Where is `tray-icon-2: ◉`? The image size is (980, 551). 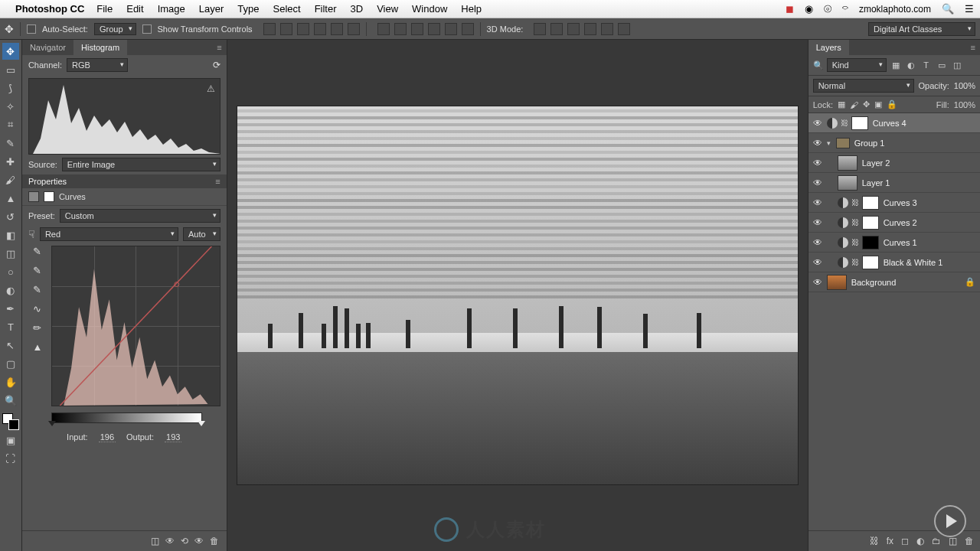
tray-icon-2: ◉ is located at coordinates (808, 9).